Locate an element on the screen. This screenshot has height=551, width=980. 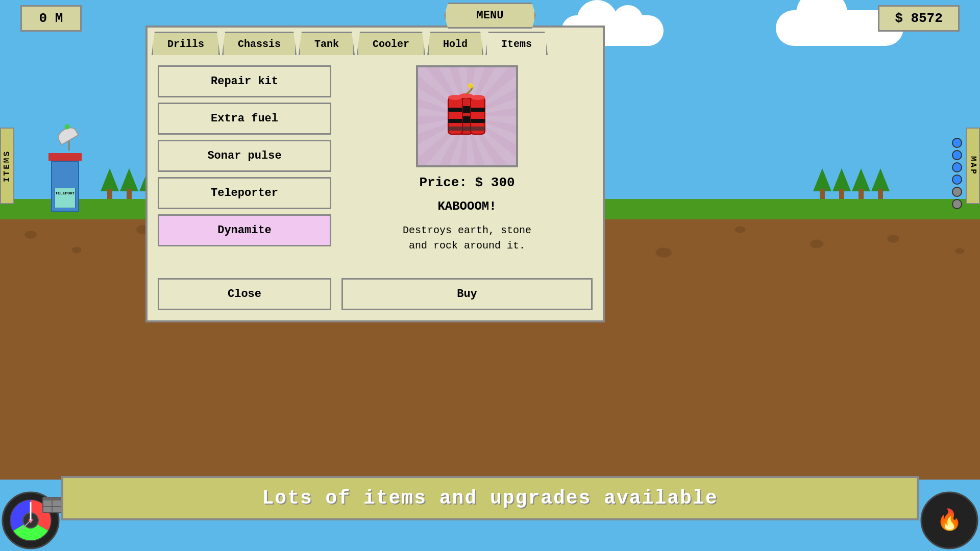
dish is located at coordinates (67, 135).